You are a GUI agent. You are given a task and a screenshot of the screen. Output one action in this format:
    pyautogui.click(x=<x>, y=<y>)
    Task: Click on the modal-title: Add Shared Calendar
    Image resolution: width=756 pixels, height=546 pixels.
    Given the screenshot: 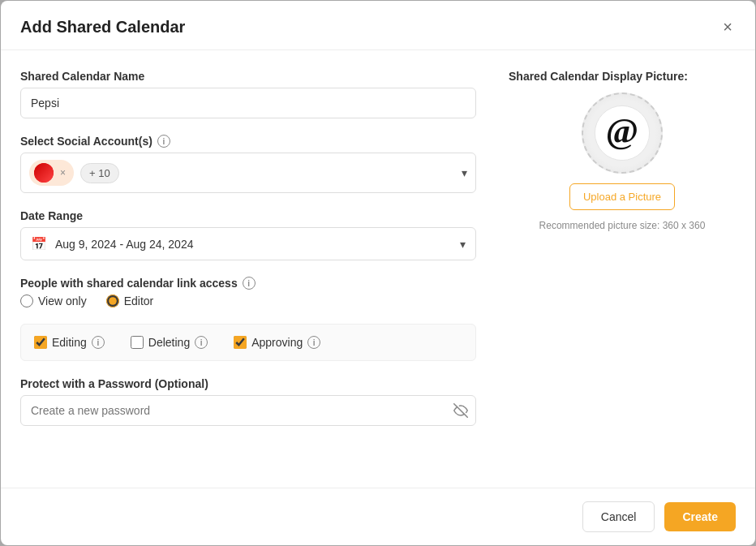 What is the action you would take?
    pyautogui.click(x=102, y=28)
    